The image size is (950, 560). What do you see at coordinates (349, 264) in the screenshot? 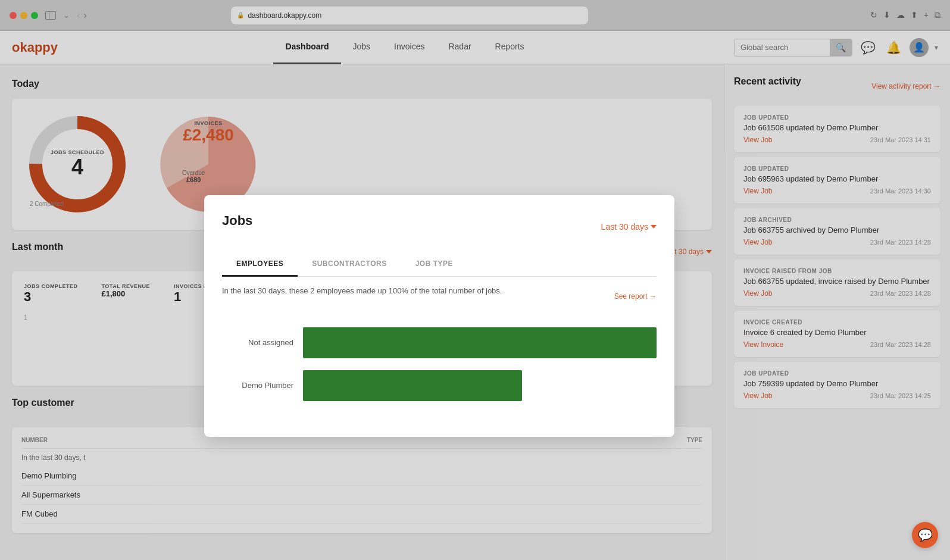
I see `tab-subcontractors: SUBCONTRACTORS` at bounding box center [349, 264].